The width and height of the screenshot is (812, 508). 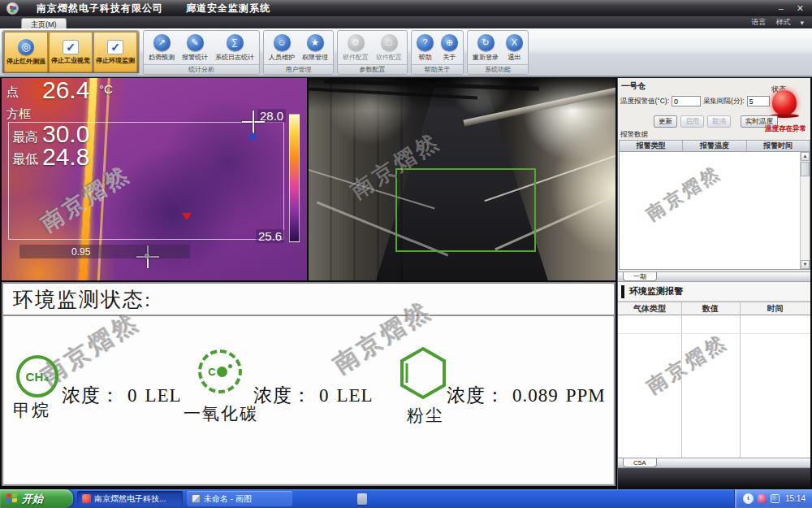 I want to click on stop-vision-button: ✓ 停止工业视觉, so click(x=71, y=52).